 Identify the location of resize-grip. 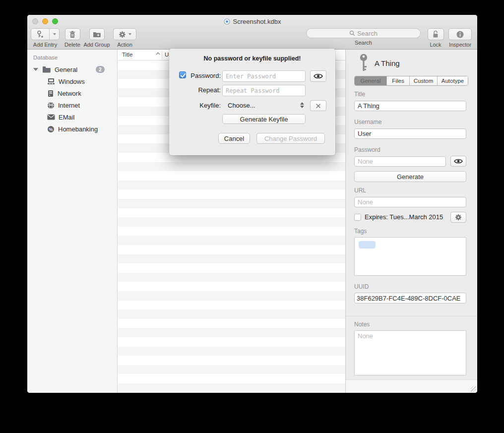
(473, 389).